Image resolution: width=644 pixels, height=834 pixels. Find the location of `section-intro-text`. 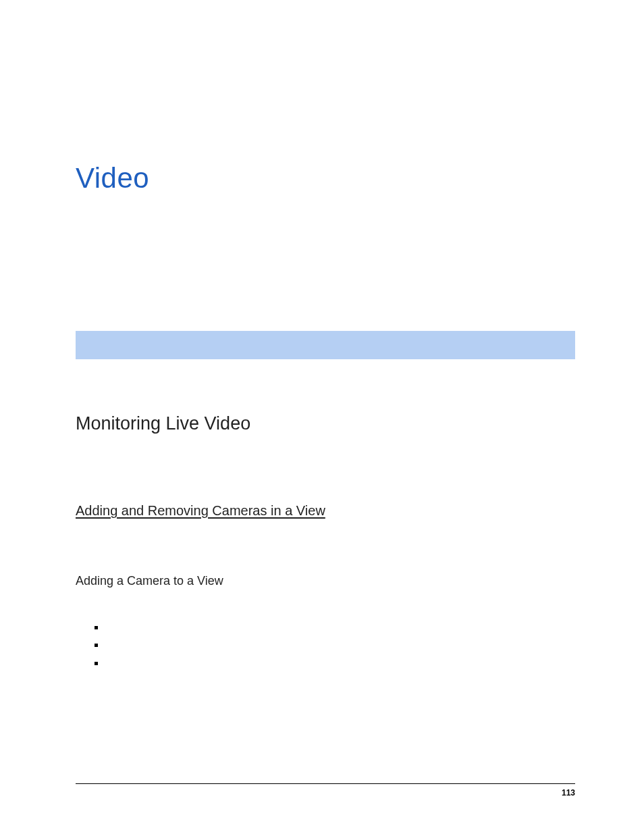

section-intro-text is located at coordinates (325, 455).